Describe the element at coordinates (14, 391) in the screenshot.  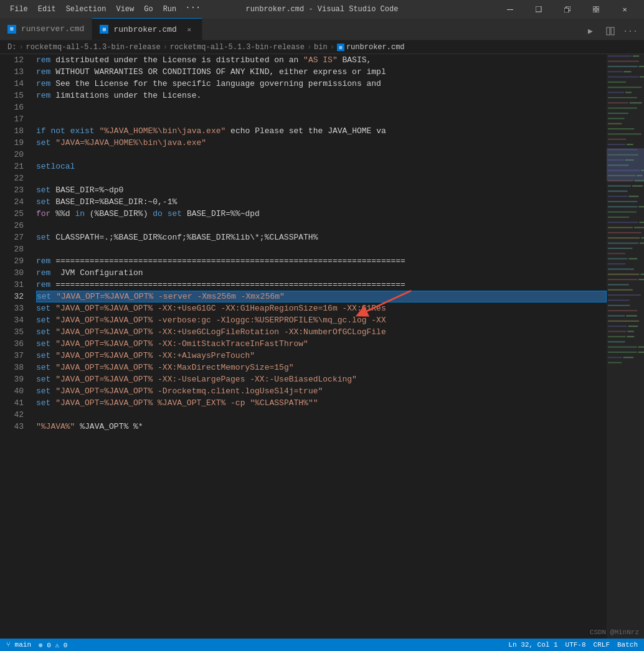
I see `line-num-40: 40` at that location.